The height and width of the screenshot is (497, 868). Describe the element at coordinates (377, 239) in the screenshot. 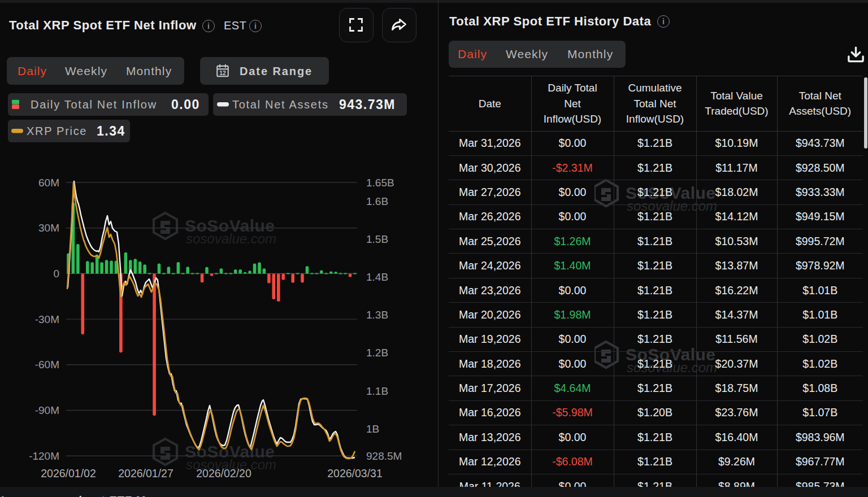

I see `svg-text: 1.5B` at that location.